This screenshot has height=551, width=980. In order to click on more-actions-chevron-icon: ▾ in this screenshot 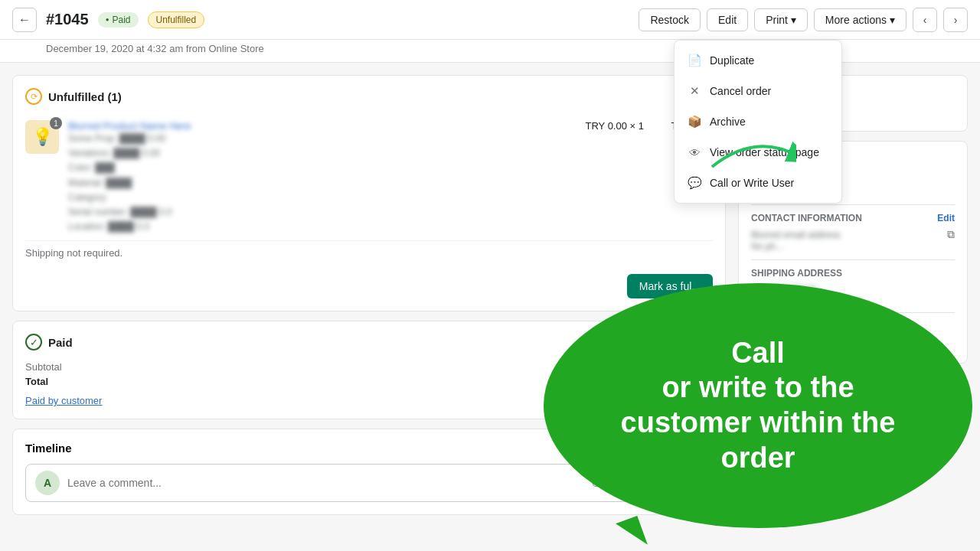, I will do `click(893, 20)`.